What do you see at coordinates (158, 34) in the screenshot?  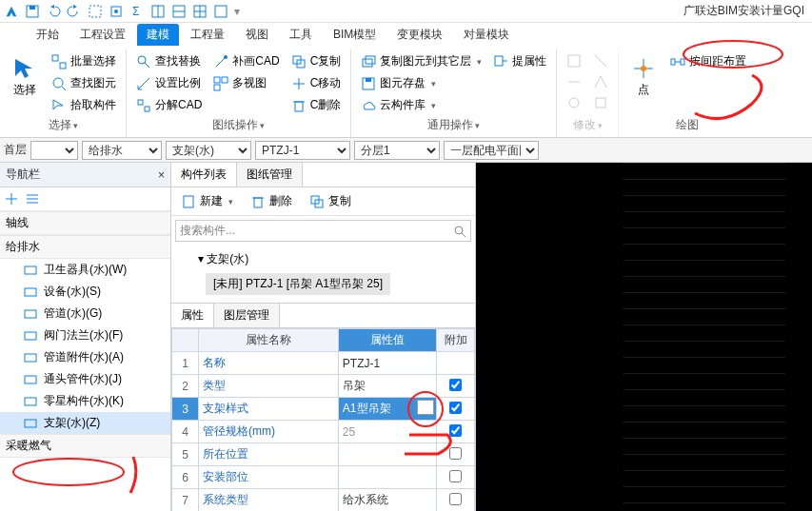 I see `tab-model: 建模` at bounding box center [158, 34].